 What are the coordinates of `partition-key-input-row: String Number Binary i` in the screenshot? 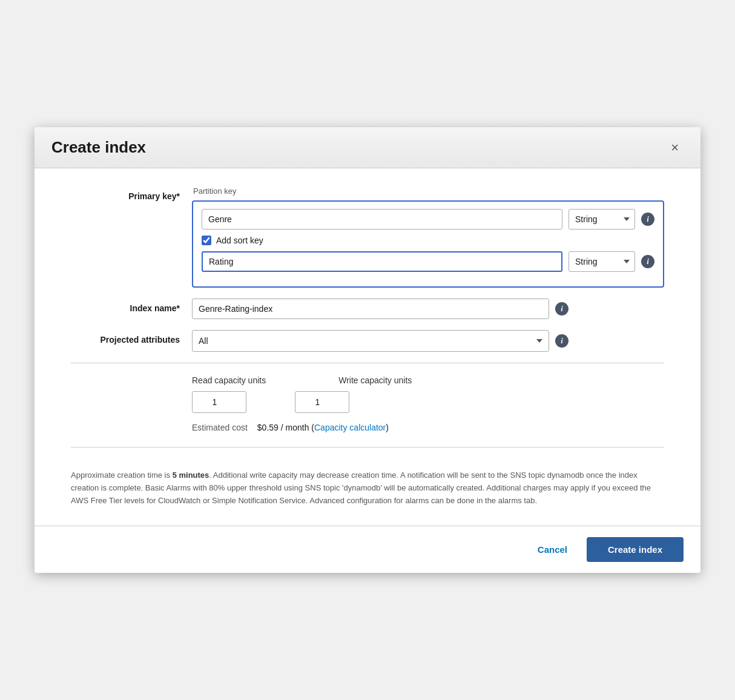 It's located at (428, 219).